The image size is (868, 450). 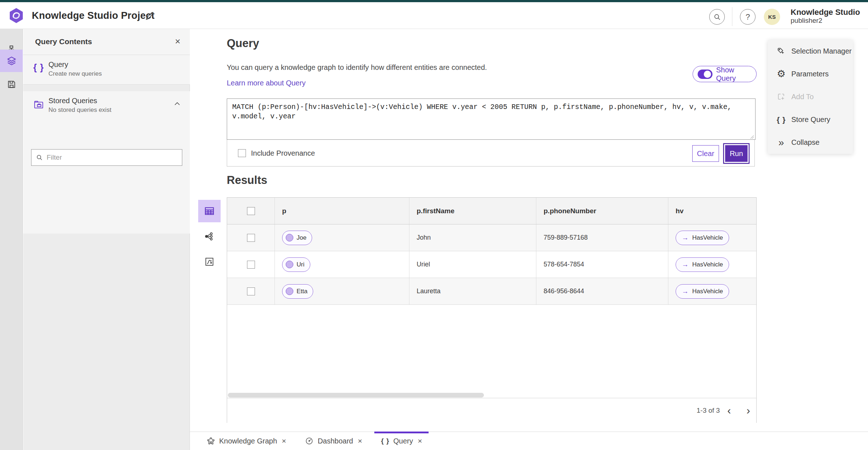 I want to click on stored-queries-section: Stored Queries No stored queries exist, so click(x=106, y=162).